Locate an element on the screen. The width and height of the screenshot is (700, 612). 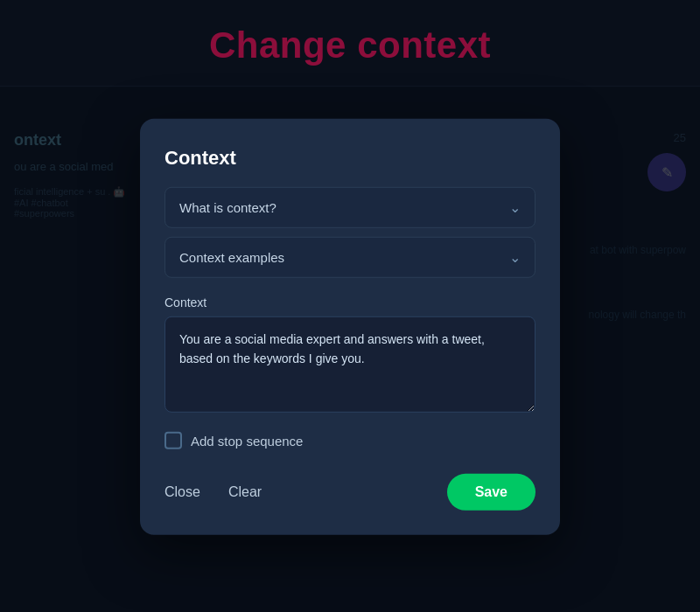
chevron-down-icon-1: ⌄ is located at coordinates (514, 208).